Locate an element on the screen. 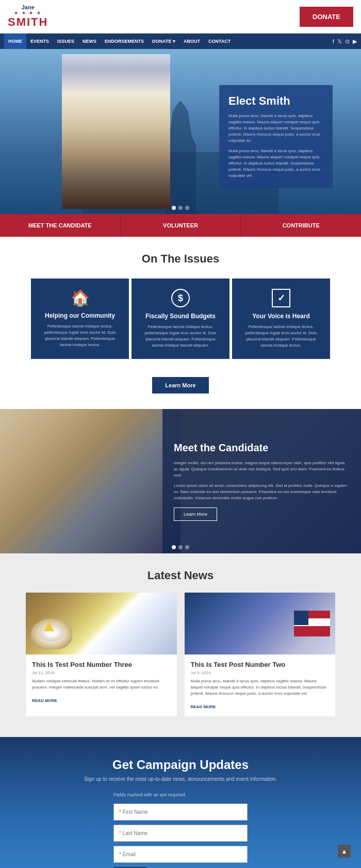 The width and height of the screenshot is (361, 868). issues-learn-more-button: Learn More is located at coordinates (180, 385).